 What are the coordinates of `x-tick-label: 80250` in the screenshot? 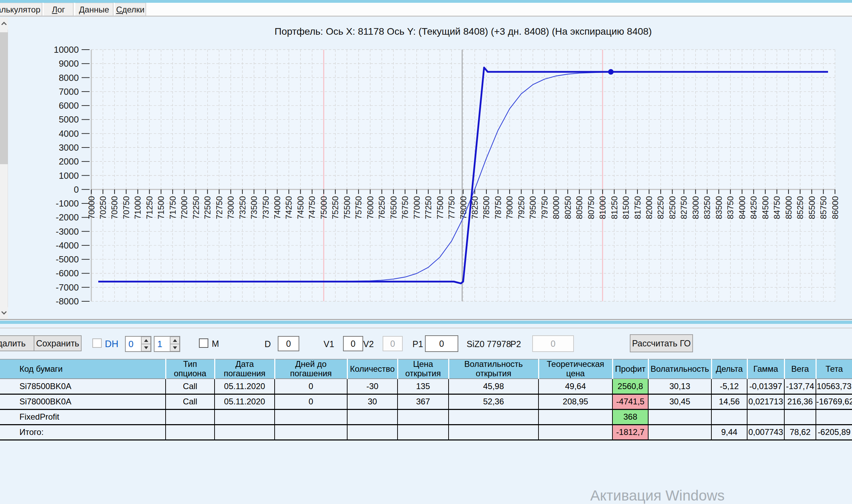 It's located at (568, 208).